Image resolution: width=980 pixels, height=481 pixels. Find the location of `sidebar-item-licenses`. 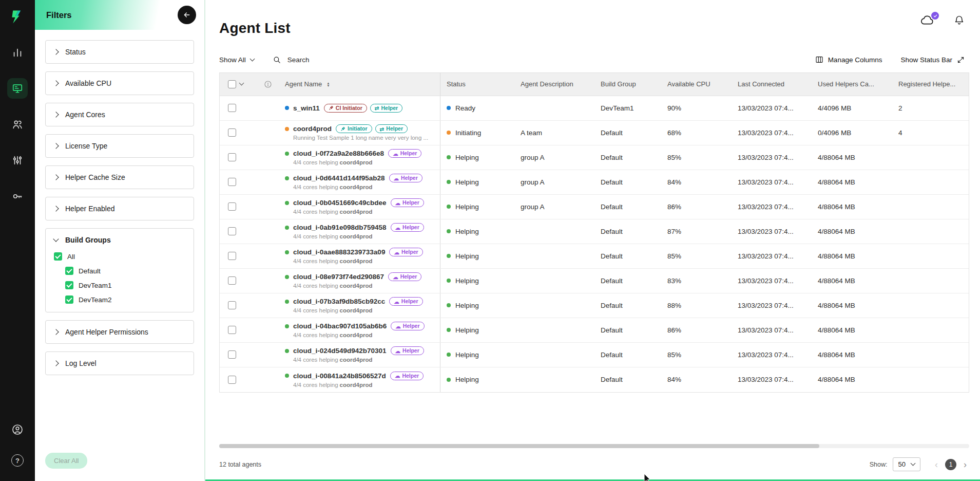

sidebar-item-licenses is located at coordinates (17, 196).